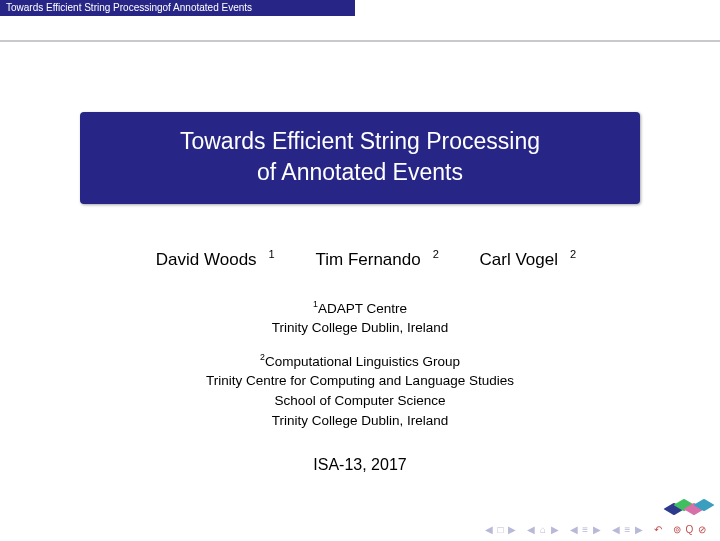  I want to click on author-list: David Woods1 Tim Fernando2 Carl Vogel2, so click(360, 259).